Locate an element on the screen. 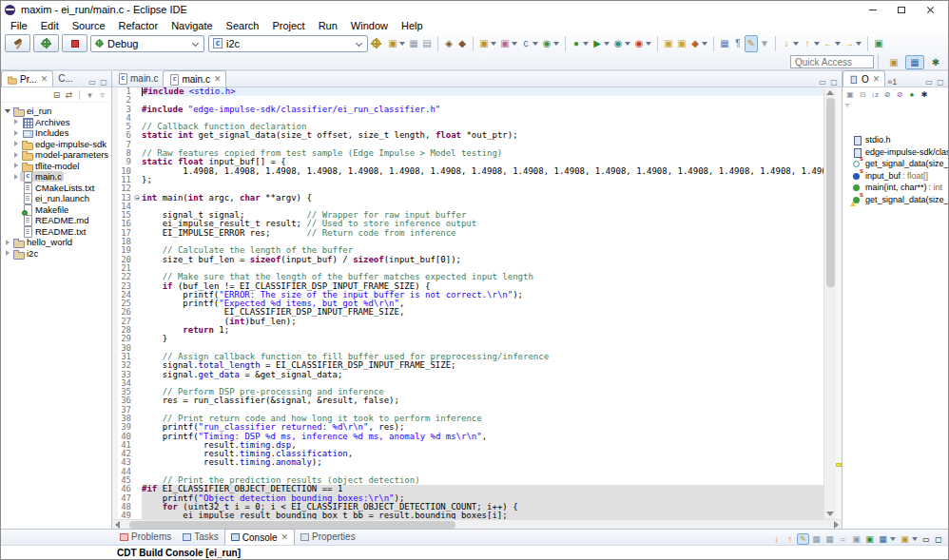 The image size is (949, 560). new-cpp-item-button: ▣ is located at coordinates (505, 44).